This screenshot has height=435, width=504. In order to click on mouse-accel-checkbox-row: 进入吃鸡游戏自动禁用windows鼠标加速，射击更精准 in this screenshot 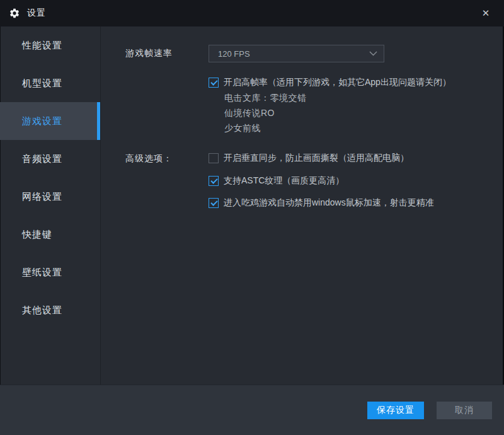, I will do `click(321, 203)`.